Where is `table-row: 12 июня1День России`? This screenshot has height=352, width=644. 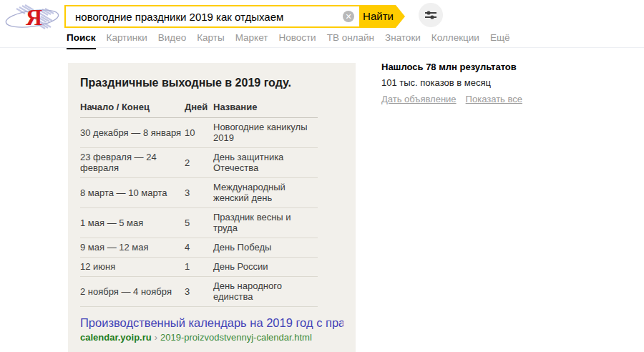 table-row: 12 июня1День России is located at coordinates (199, 268).